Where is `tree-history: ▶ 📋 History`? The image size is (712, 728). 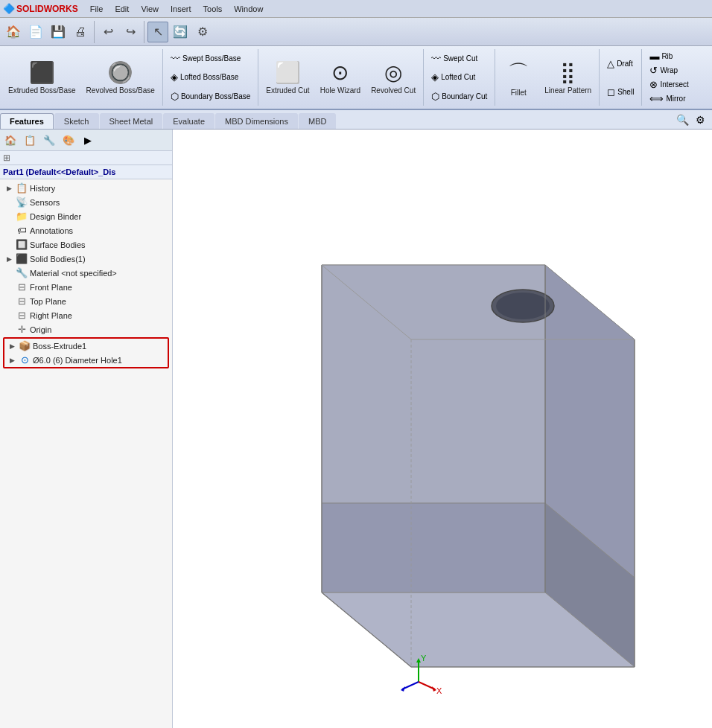
tree-history: ▶ 📋 History is located at coordinates (86, 188).